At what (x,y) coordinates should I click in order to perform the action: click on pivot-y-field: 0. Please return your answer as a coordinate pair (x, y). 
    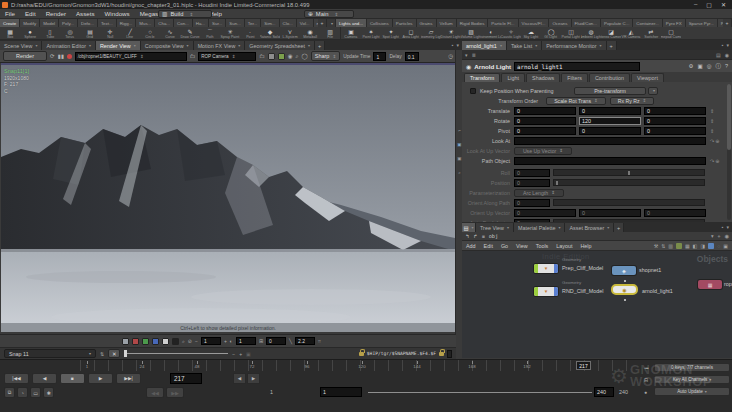
    Looking at the image, I should click on (610, 131).